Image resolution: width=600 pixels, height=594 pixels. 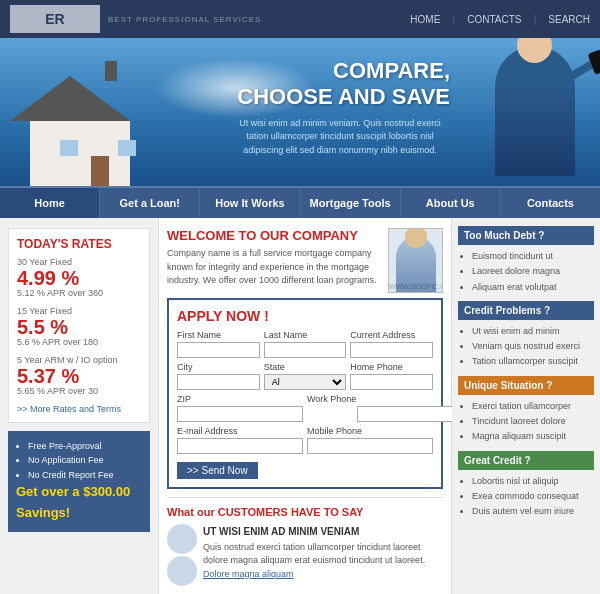 What do you see at coordinates (306, 382) in the screenshot?
I see `state-select: Al` at bounding box center [306, 382].